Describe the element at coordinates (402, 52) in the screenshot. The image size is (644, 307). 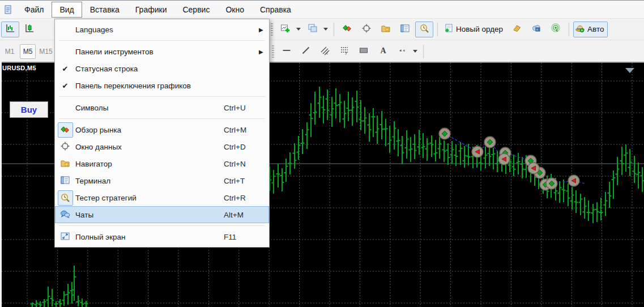
I see `arrows-button` at that location.